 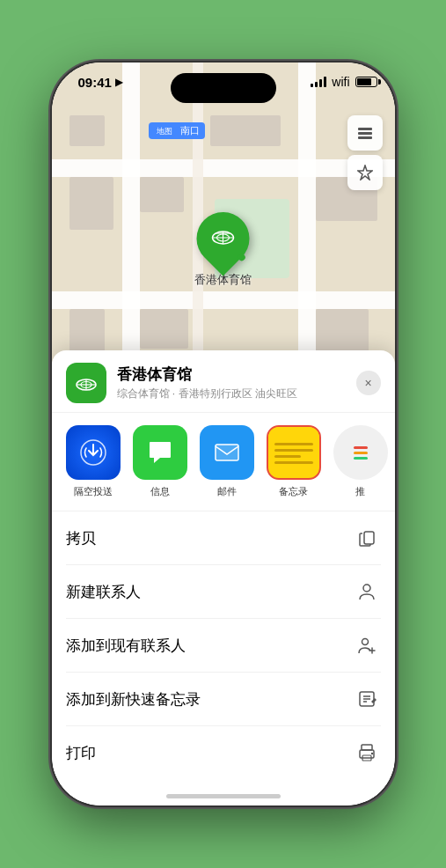 I want to click on share-item-notes: 备忘录, so click(x=294, y=461).